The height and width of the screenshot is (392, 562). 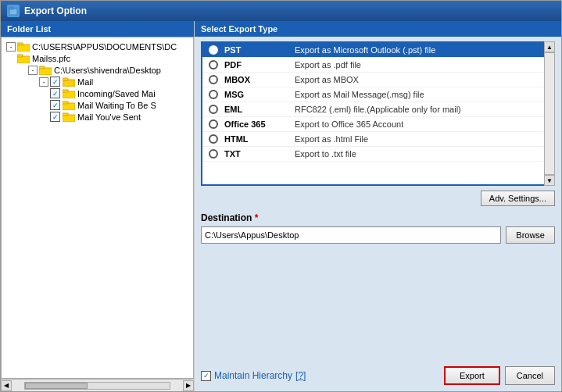 What do you see at coordinates (378, 228) in the screenshot?
I see `destination-section: Destination * Browse` at bounding box center [378, 228].